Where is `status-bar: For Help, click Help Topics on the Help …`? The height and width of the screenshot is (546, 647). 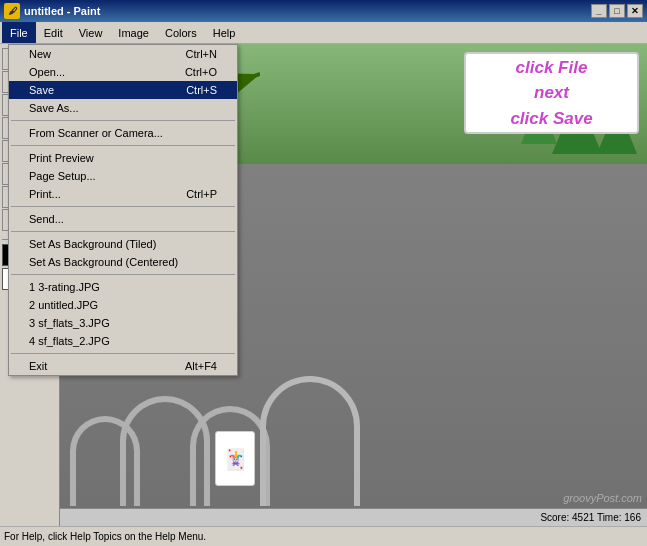
status-bar: For Help, click Help Topics on the Help … is located at coordinates (324, 536).